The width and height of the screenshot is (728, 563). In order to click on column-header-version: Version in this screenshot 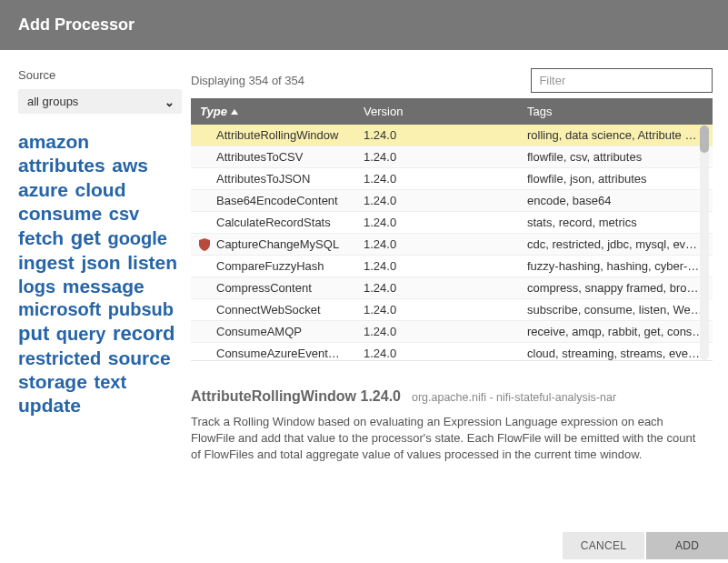, I will do `click(436, 111)`.